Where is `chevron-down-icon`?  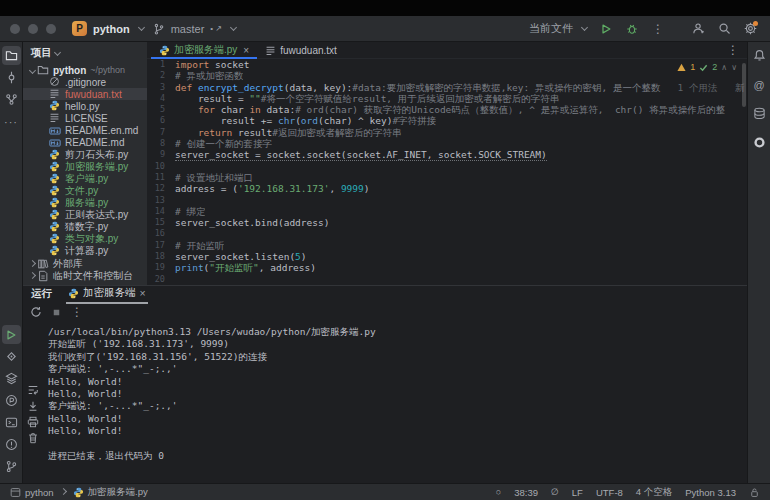
chevron-down-icon is located at coordinates (32, 70).